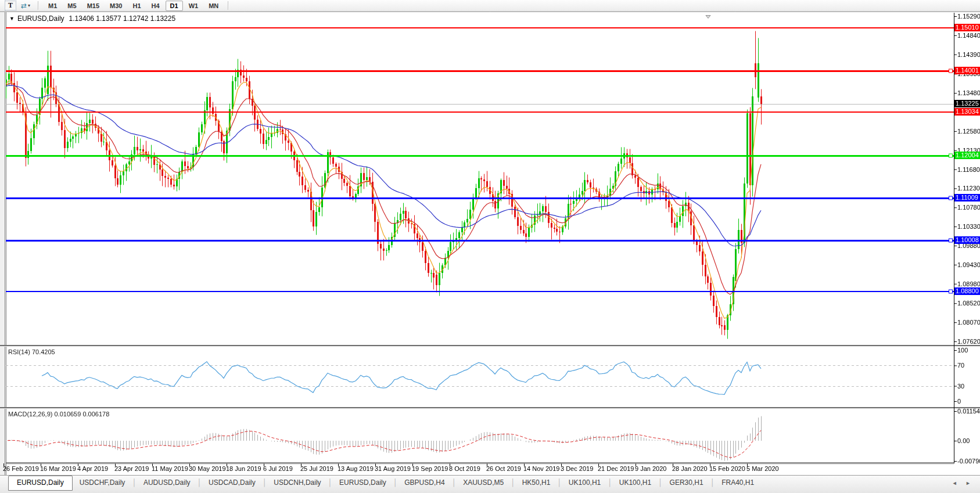 This screenshot has height=493, width=980. I want to click on x-axis-date-label: 15 Feb 2020, so click(727, 469).